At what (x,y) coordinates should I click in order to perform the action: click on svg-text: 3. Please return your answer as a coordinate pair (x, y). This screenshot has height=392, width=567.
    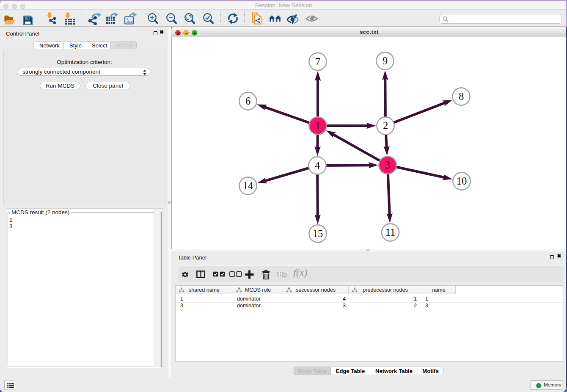
    Looking at the image, I should click on (388, 165).